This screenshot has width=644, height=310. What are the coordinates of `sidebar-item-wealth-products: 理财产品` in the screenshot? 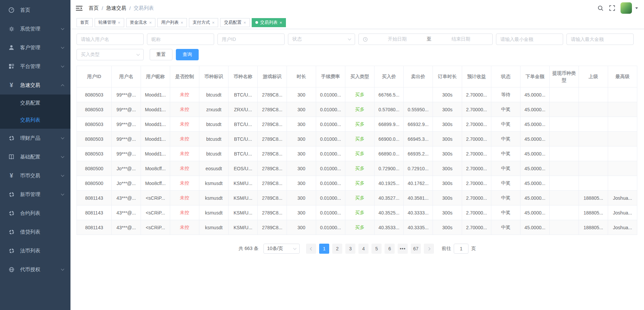 It's located at (35, 138).